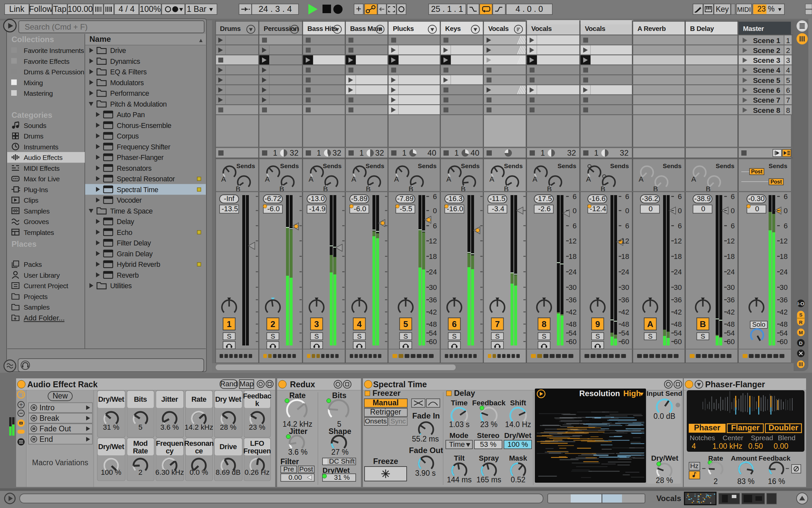  I want to click on svg-text: High, so click(632, 393).